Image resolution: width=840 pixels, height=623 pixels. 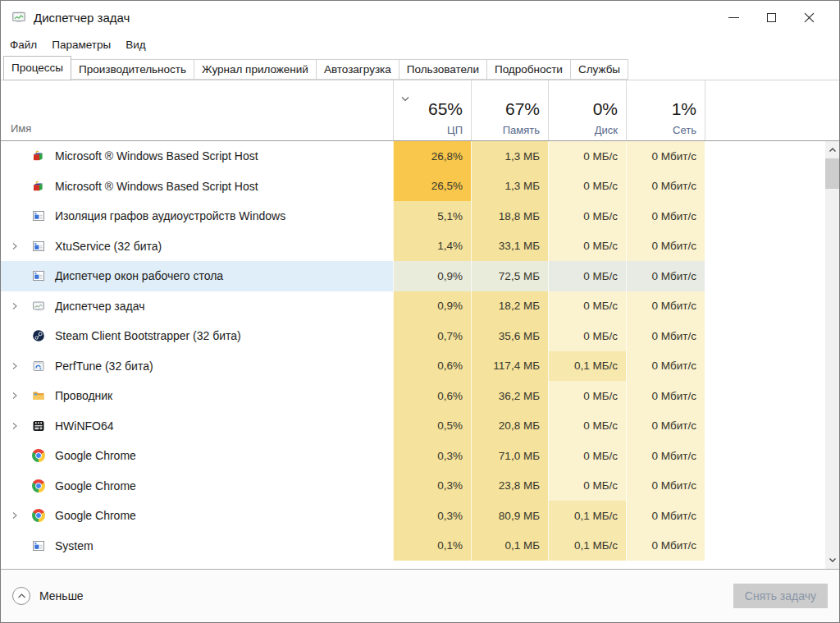 What do you see at coordinates (197, 246) in the screenshot?
I see `process-name-cell: XtuService (32 бита)` at bounding box center [197, 246].